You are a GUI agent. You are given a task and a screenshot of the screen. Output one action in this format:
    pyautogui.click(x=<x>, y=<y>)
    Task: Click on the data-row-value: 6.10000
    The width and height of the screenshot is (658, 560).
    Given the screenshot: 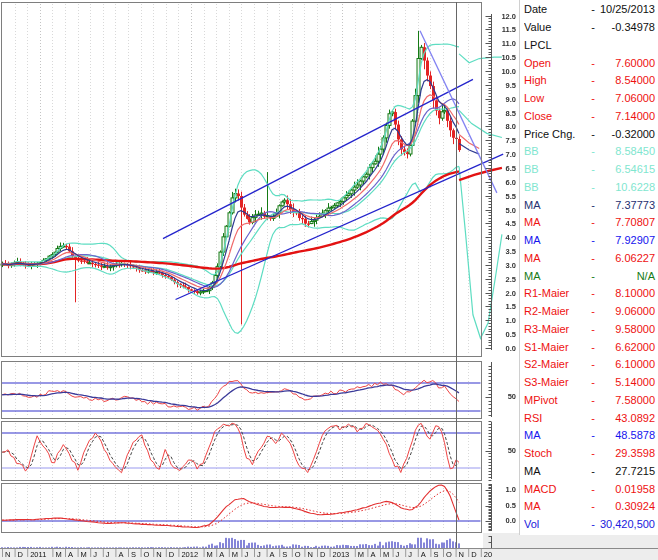 What is the action you would take?
    pyautogui.click(x=626, y=364)
    